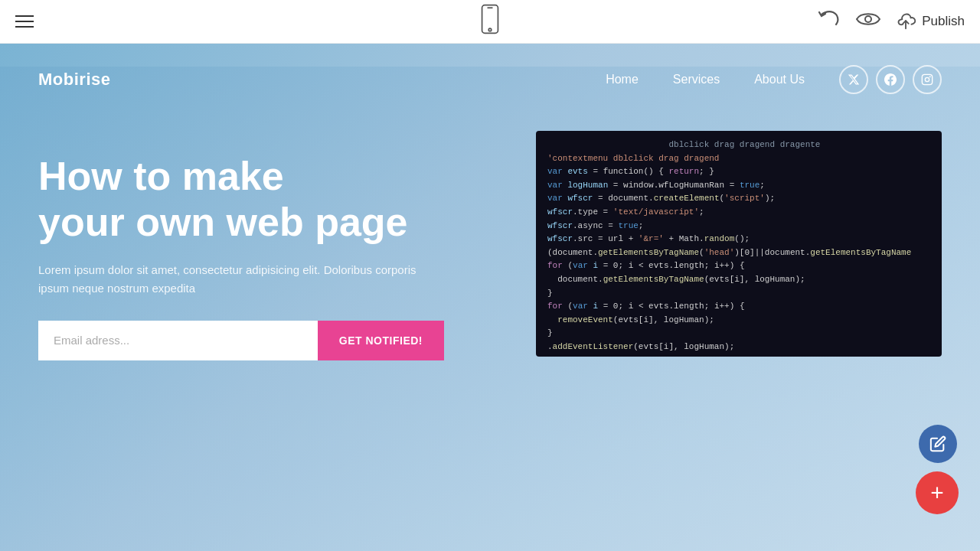 This screenshot has width=980, height=551. Describe the element at coordinates (930, 21) in the screenshot. I see `publish-button: Publish` at that location.